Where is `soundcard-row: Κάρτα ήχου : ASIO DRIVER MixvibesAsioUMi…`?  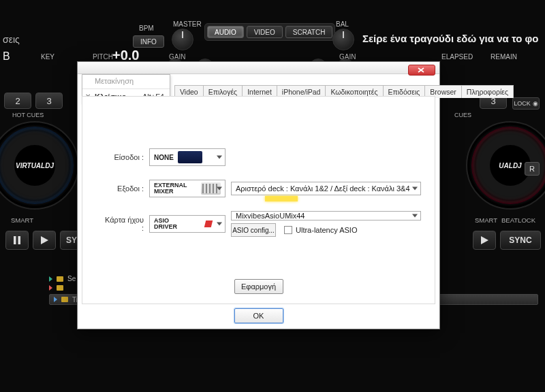
soundcard-row: Κάρτα ήχου : ASIO DRIVER MixvibesAsioUMi… is located at coordinates (262, 224).